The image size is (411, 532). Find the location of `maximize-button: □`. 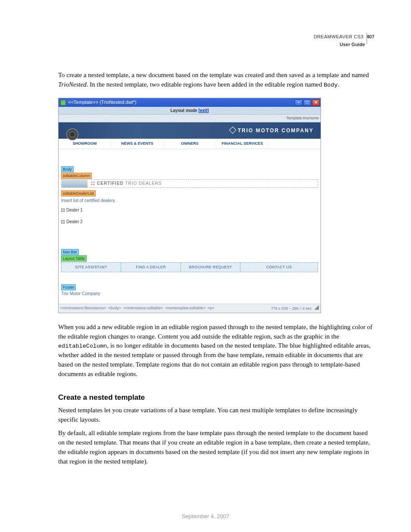

maximize-button: □ is located at coordinates (307, 103).